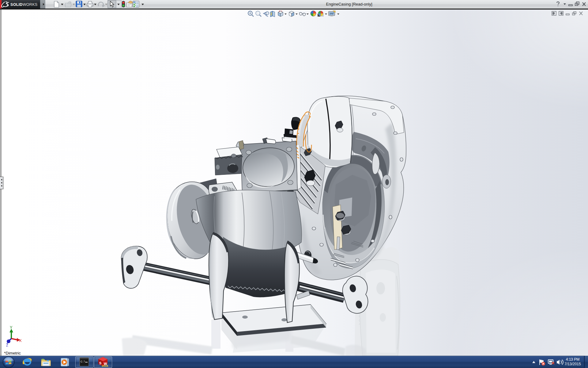 The image size is (588, 368). I want to click on svg-text: S, so click(100, 363).